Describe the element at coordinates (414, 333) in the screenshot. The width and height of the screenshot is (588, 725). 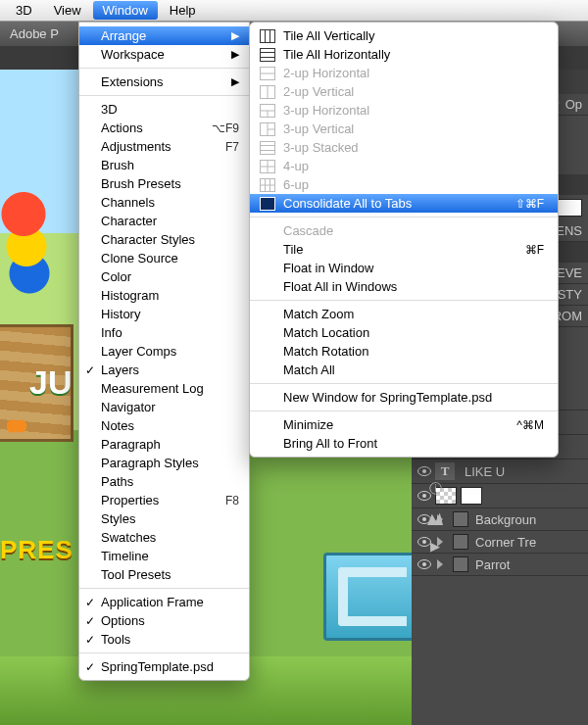
I see `menu-item-label: Match Location` at that location.